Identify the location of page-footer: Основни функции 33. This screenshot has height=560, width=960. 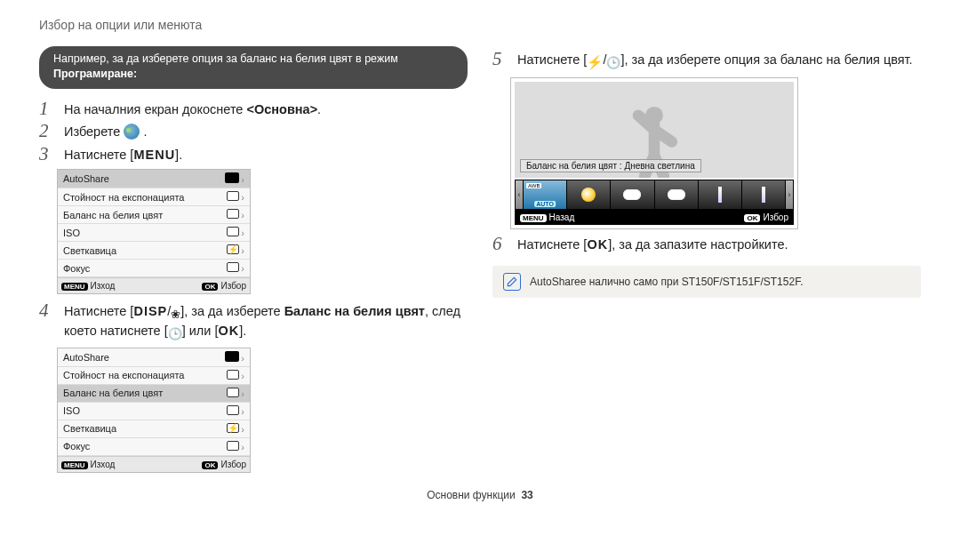
(480, 495).